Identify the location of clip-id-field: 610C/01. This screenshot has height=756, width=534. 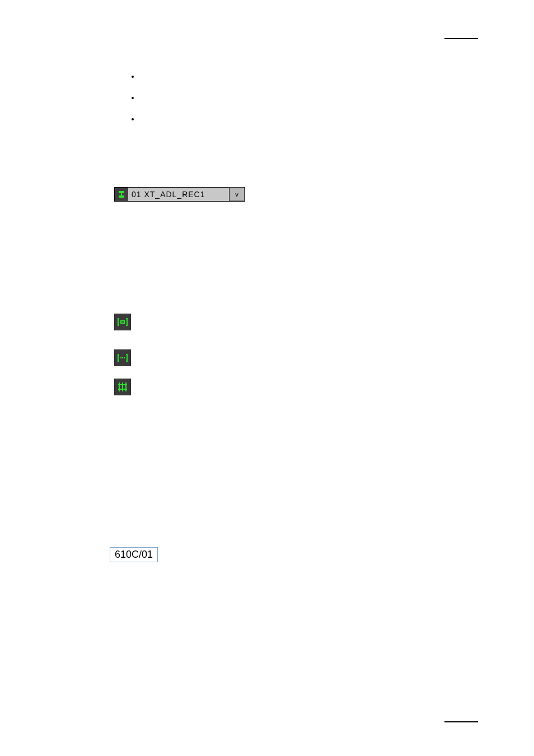
(134, 554).